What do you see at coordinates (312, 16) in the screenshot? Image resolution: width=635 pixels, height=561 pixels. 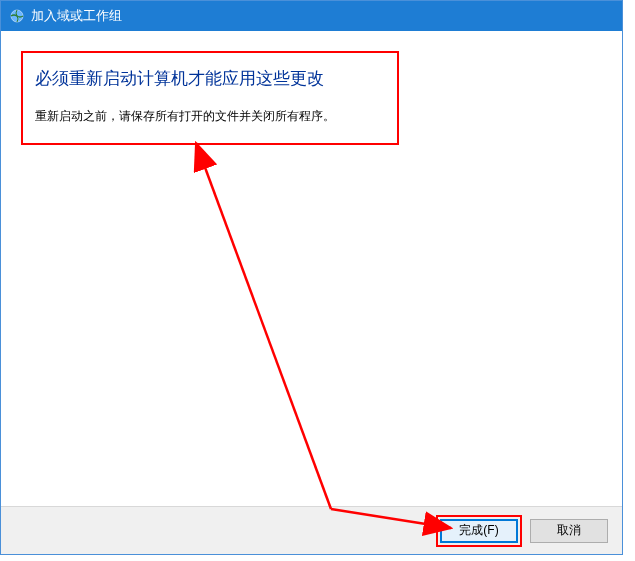 I see `titlebar: 加入域或工作组` at bounding box center [312, 16].